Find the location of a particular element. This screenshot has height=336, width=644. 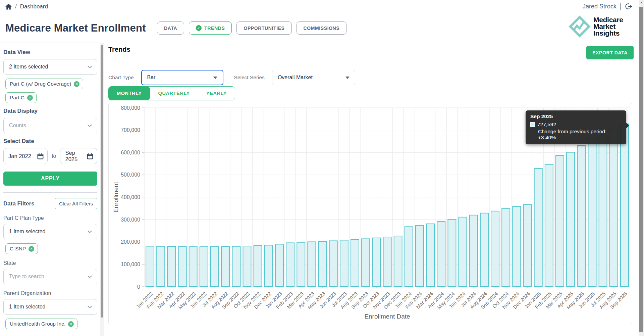

select-date-heading: Select Date is located at coordinates (50, 141).